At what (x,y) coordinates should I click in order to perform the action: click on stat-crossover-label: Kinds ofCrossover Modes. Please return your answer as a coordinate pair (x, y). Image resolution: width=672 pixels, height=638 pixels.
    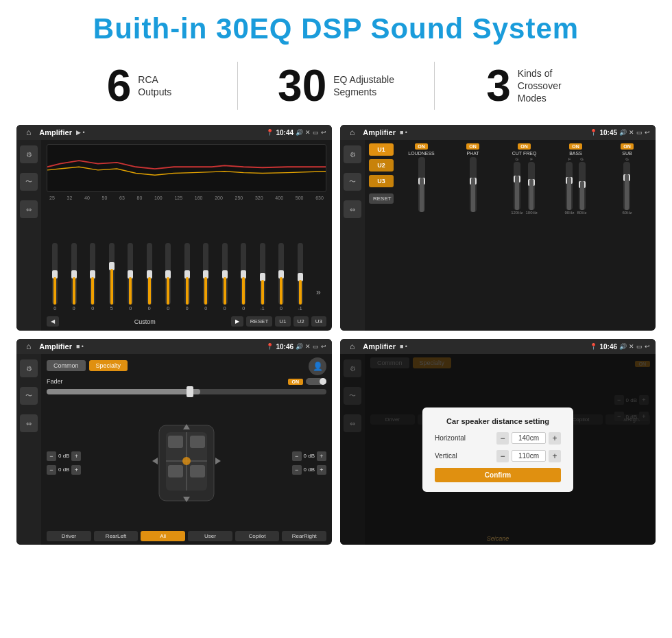
    Looking at the image, I should click on (549, 86).